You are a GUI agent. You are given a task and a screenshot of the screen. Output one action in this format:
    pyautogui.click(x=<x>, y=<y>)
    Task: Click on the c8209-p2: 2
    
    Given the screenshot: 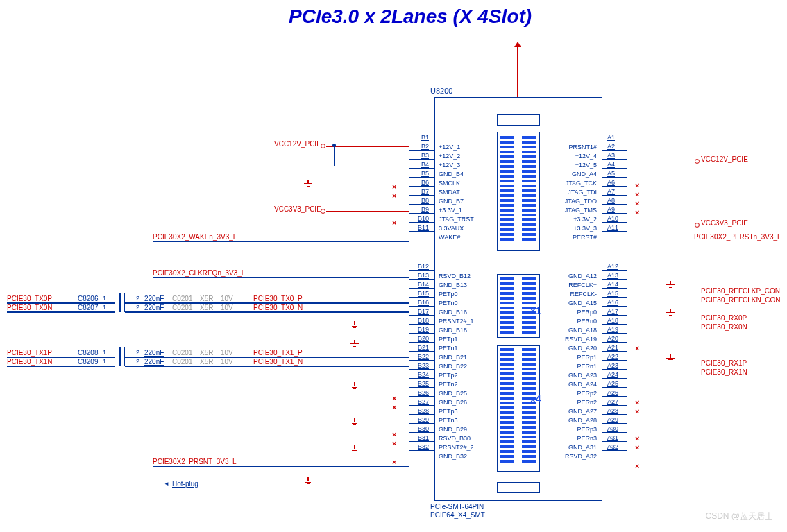 What is the action you would take?
    pyautogui.click(x=137, y=361)
    